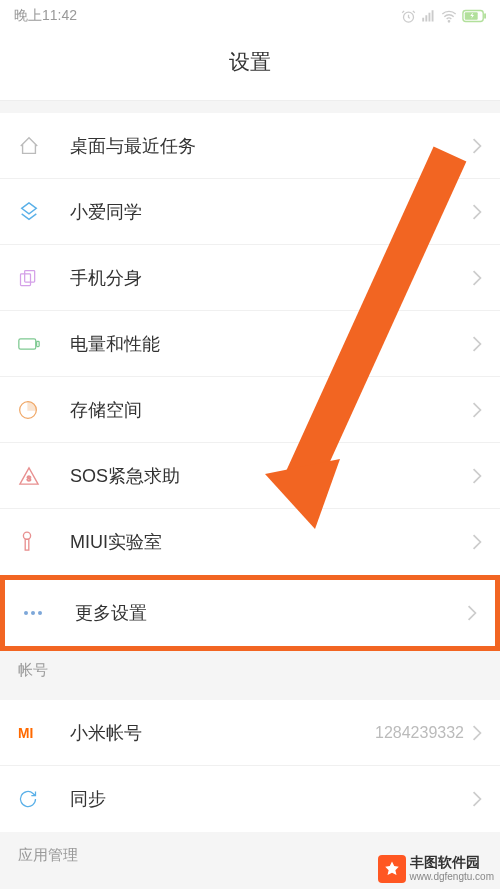 The height and width of the screenshot is (889, 500). What do you see at coordinates (420, 733) in the screenshot?
I see `item-value: 1284239332` at bounding box center [420, 733].